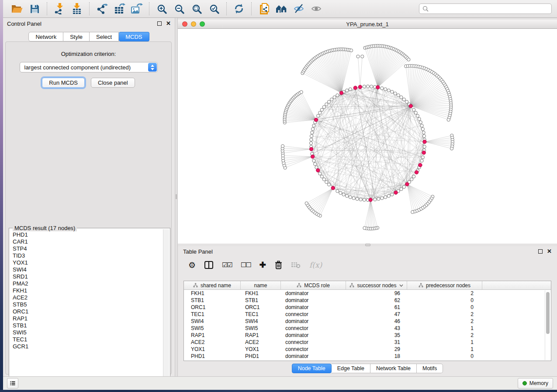  What do you see at coordinates (261, 285) in the screenshot?
I see `column-header: name` at bounding box center [261, 285].